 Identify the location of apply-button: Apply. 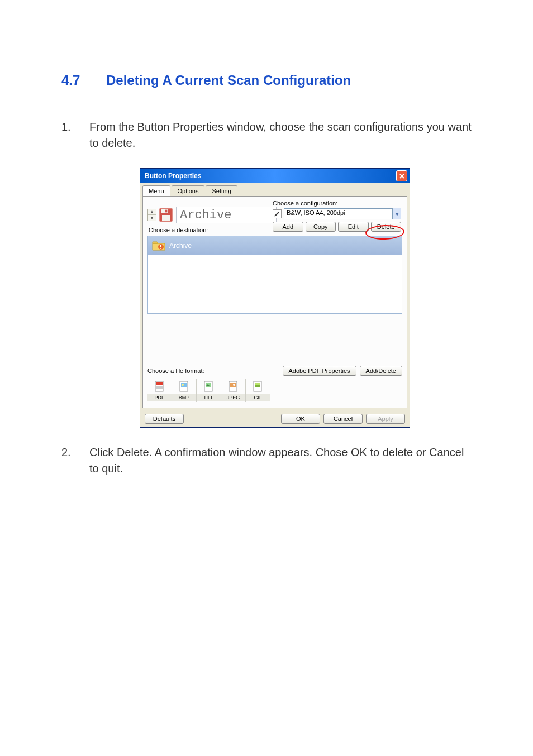
(386, 419).